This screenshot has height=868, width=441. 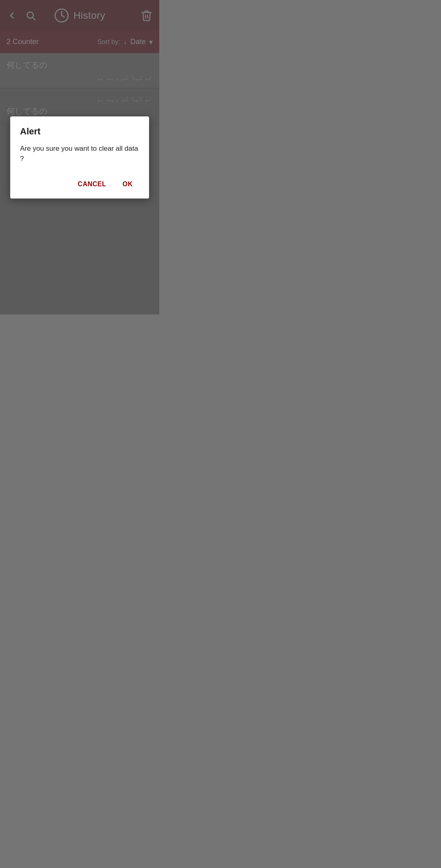 What do you see at coordinates (80, 157) in the screenshot?
I see `modal-overlay: Alert Are you sure you want to clear all…` at bounding box center [80, 157].